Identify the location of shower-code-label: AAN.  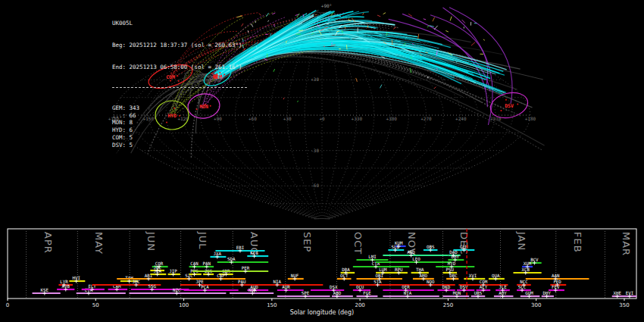
(556, 276).